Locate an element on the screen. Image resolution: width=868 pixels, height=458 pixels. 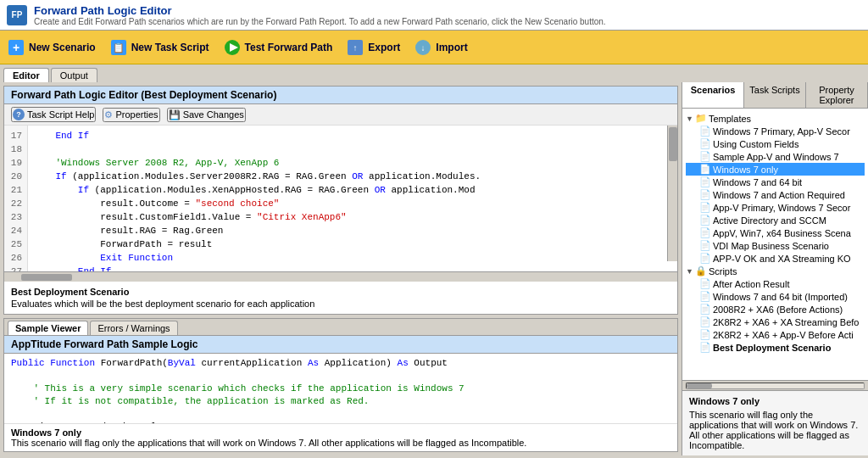
properties-icon: ⚙ is located at coordinates (108, 115).